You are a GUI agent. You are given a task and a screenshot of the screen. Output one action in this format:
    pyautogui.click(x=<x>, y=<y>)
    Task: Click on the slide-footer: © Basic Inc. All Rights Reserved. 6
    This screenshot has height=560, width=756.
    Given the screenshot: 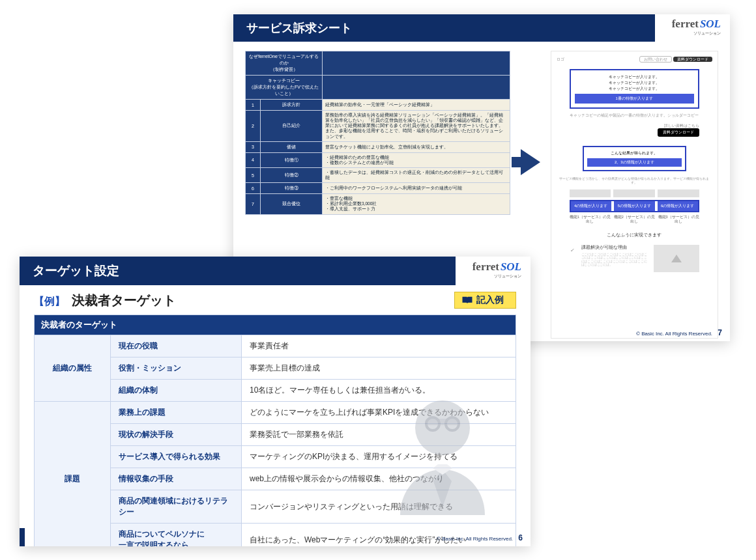 What is the action you would take?
    pyautogui.click(x=480, y=538)
    